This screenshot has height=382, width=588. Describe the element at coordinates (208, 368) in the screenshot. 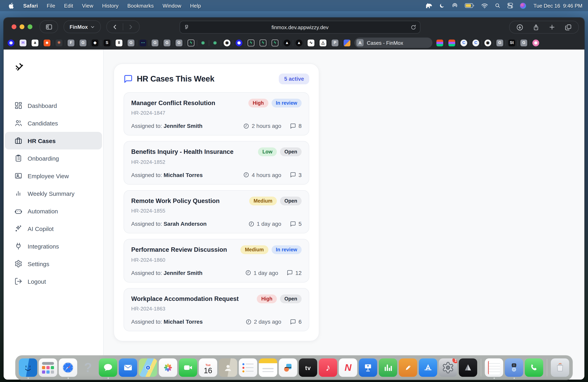

I see `dock-item-calendar: Tue16` at that location.